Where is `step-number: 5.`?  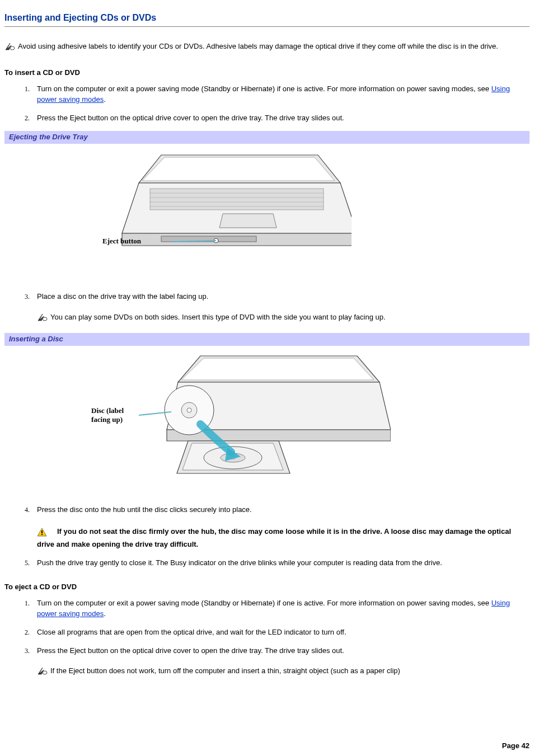 step-number: 5. is located at coordinates (27, 563).